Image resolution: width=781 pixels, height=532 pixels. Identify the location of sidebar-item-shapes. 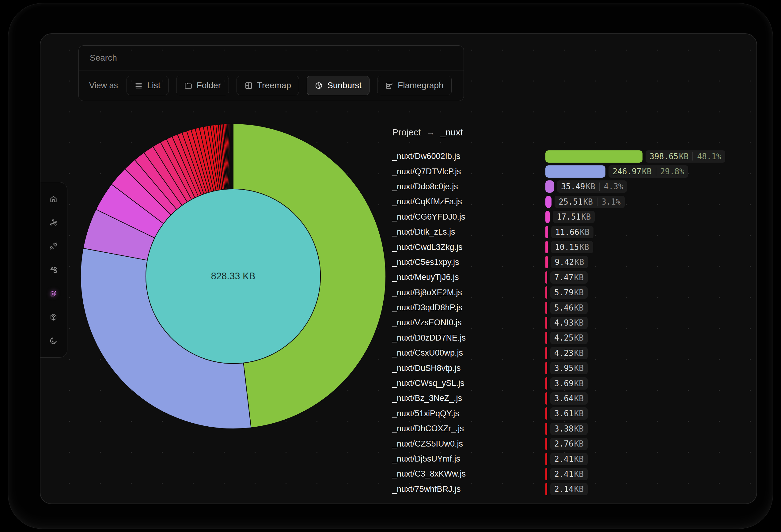
(54, 270).